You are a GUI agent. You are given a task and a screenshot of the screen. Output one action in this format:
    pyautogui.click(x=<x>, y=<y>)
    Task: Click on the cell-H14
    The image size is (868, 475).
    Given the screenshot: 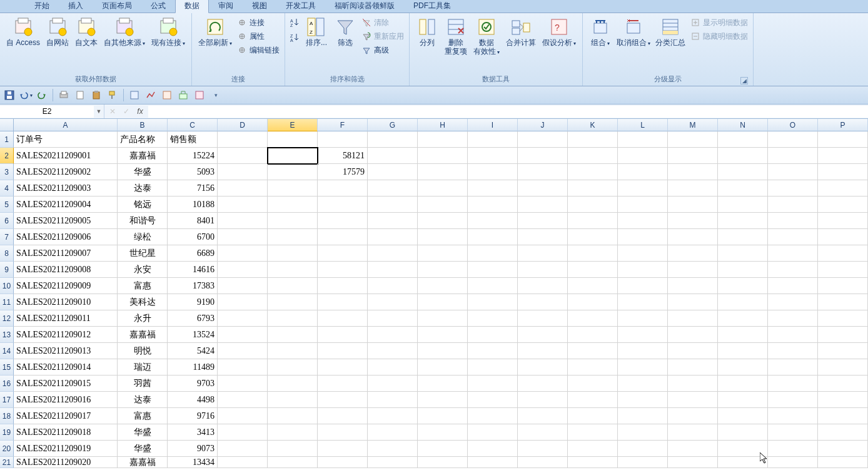 What is the action you would take?
    pyautogui.click(x=443, y=351)
    